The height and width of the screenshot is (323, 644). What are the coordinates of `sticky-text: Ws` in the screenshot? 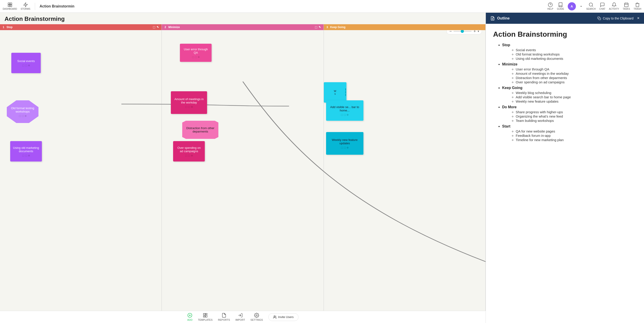 It's located at (335, 93).